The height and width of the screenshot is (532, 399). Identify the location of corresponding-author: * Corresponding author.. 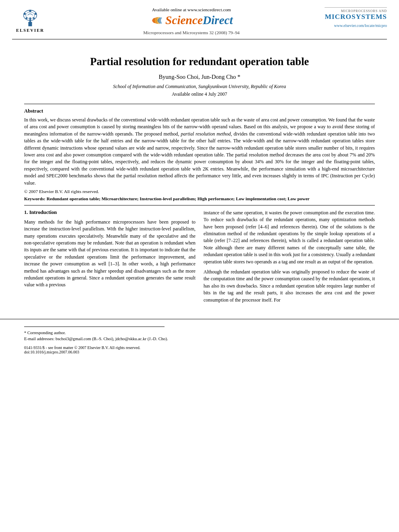
(200, 333).